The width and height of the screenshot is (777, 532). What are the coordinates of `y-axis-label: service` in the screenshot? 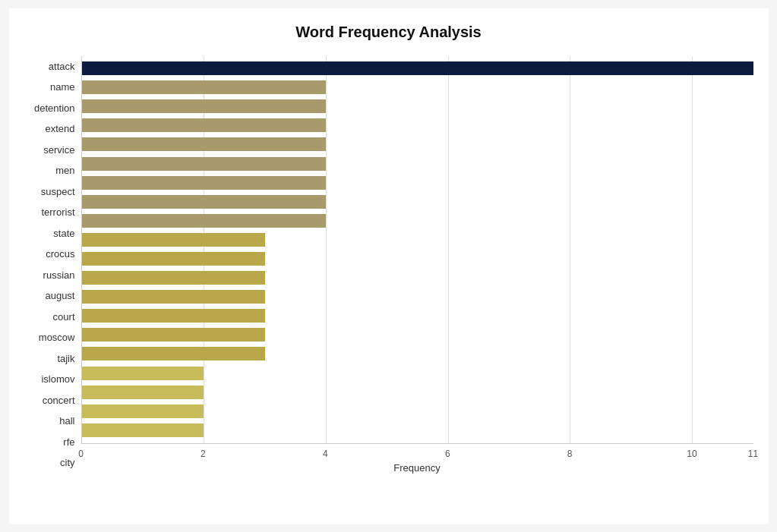 It's located at (59, 150).